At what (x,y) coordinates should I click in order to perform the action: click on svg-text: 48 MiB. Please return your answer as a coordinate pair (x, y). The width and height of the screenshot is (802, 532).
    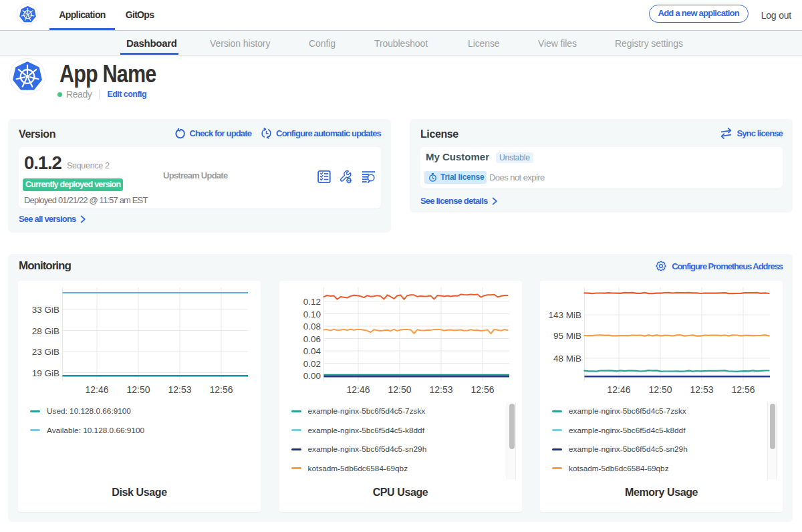
    Looking at the image, I should click on (567, 358).